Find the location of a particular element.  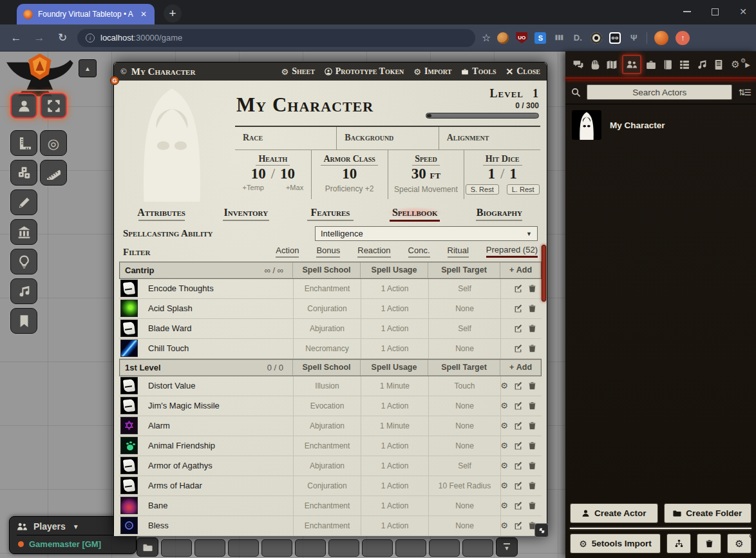

spell-icon-acid-splash is located at coordinates (129, 308).